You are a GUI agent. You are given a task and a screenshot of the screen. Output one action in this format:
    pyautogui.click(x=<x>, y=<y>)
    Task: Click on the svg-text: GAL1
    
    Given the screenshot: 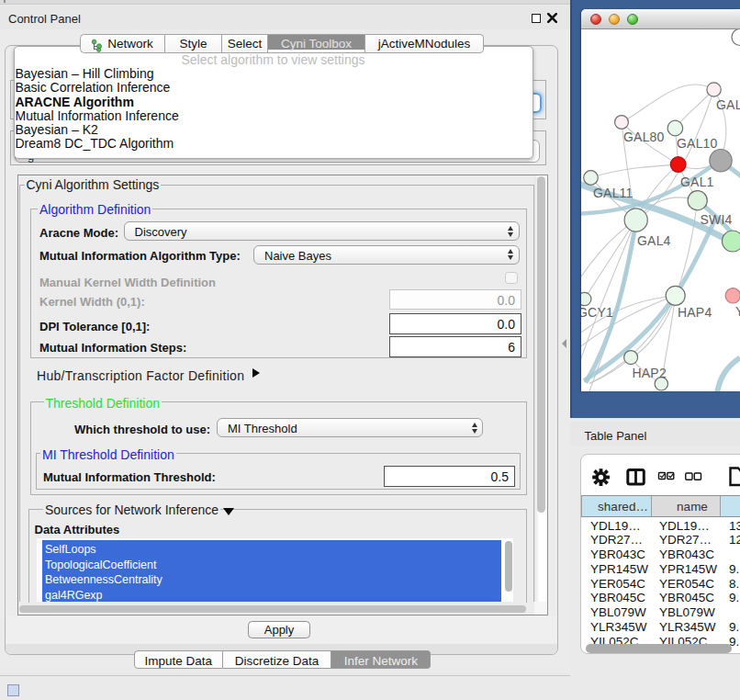 What is the action you would take?
    pyautogui.click(x=698, y=181)
    